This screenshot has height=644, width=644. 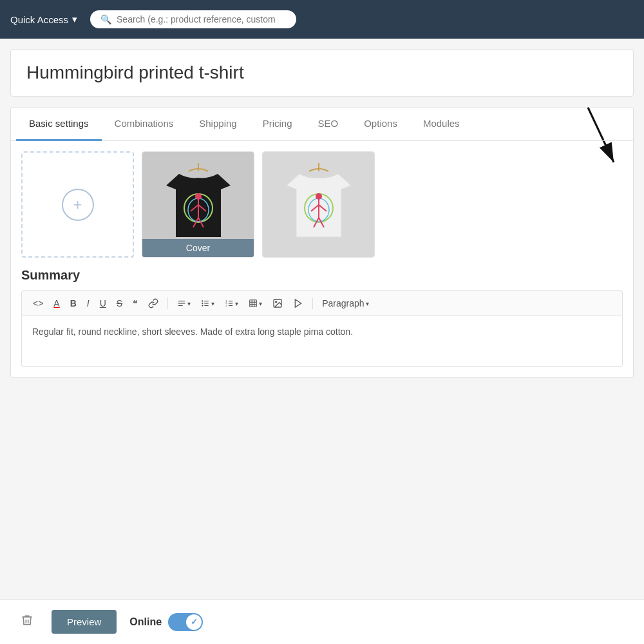 What do you see at coordinates (106, 19) in the screenshot?
I see `search-icon: 🔍` at bounding box center [106, 19].